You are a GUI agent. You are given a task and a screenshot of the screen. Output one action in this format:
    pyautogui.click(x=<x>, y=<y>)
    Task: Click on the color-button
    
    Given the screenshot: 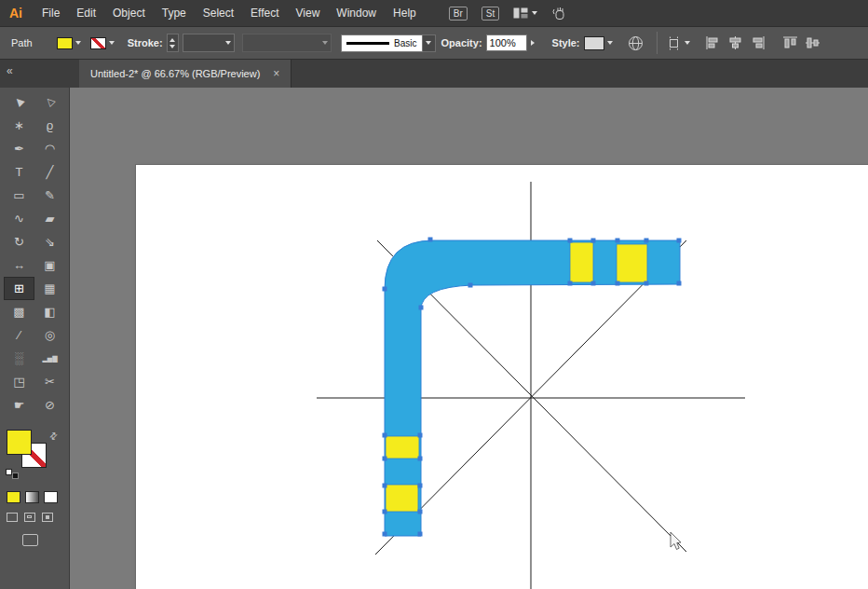 What is the action you would take?
    pyautogui.click(x=13, y=498)
    